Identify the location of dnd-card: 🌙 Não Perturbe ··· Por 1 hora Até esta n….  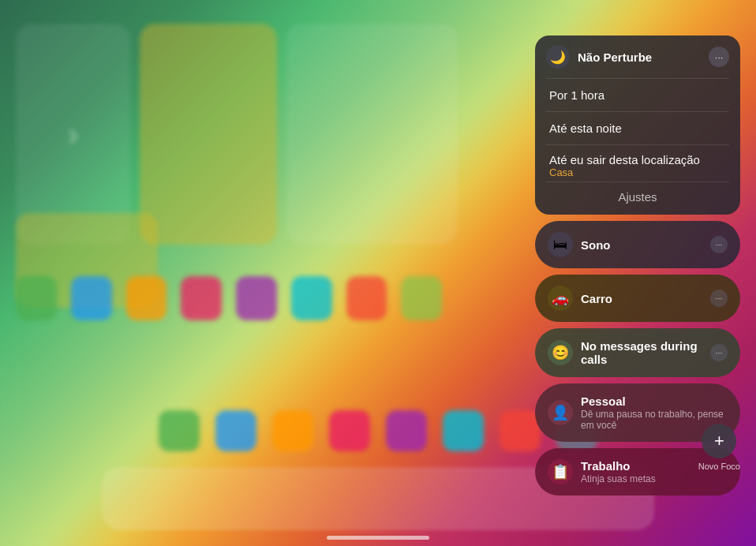
(638, 125).